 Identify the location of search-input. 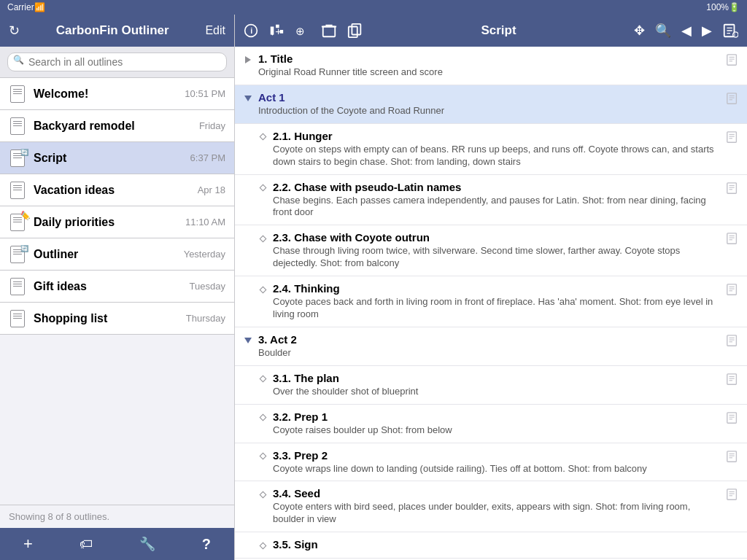
(117, 62).